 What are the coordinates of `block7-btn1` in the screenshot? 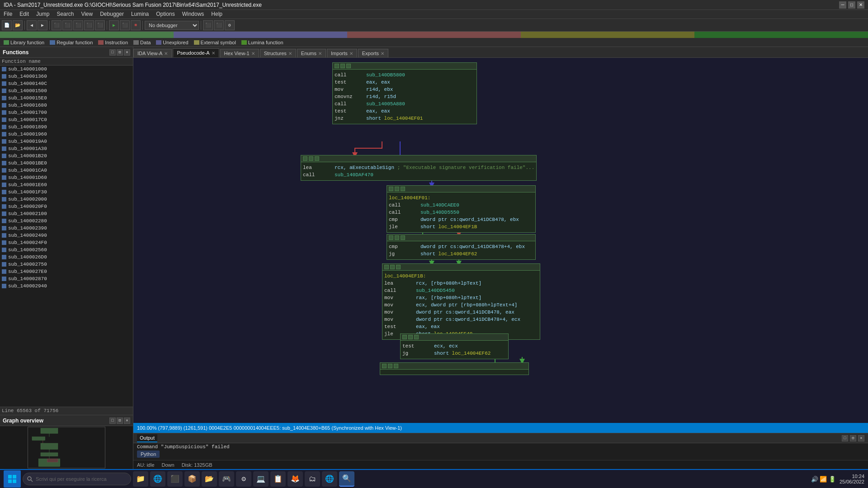 It's located at (384, 366).